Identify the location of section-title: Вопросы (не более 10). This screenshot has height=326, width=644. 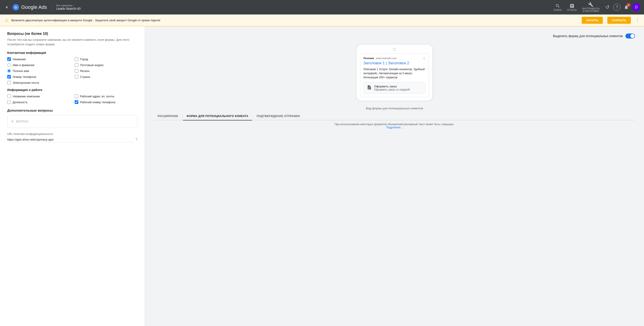
(72, 34).